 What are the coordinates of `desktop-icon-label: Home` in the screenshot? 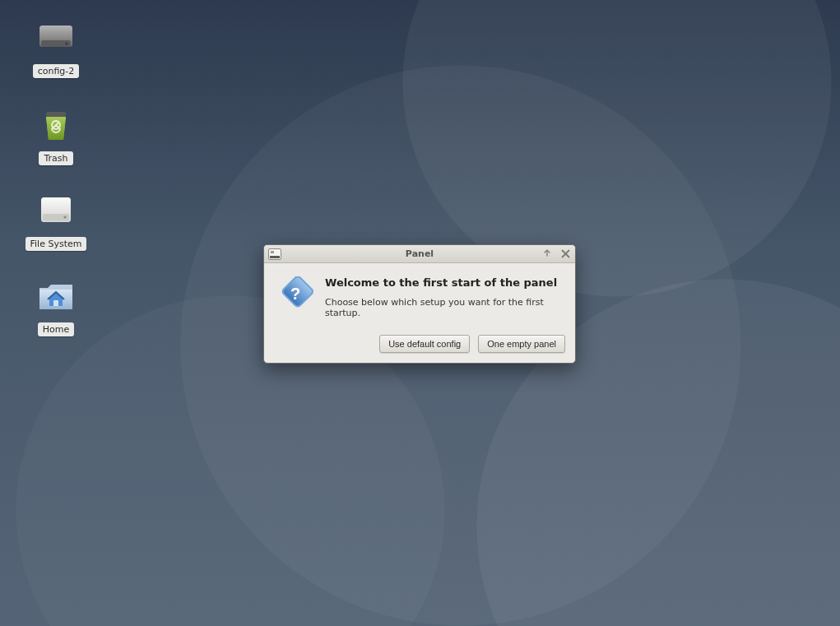 It's located at (56, 329).